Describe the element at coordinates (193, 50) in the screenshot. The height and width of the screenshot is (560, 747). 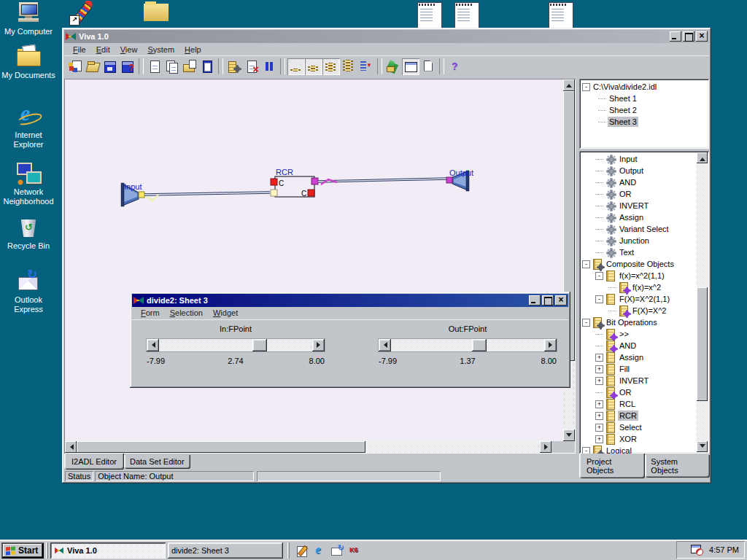
I see `help-menu: Help` at that location.